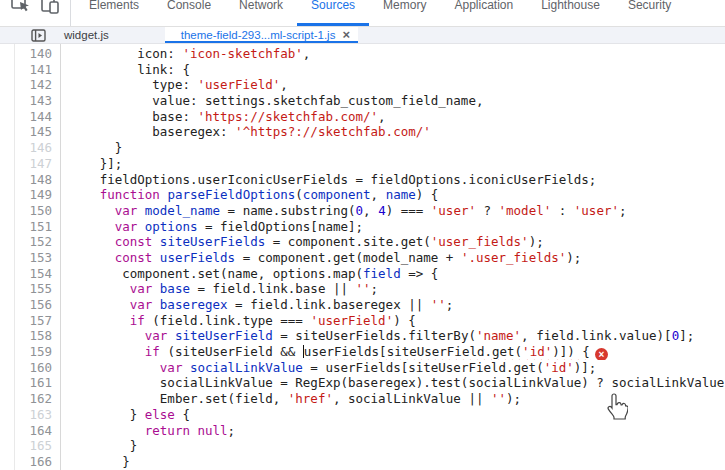 The height and width of the screenshot is (470, 725). Describe the element at coordinates (26, 195) in the screenshot. I see `line-number: 149` at that location.